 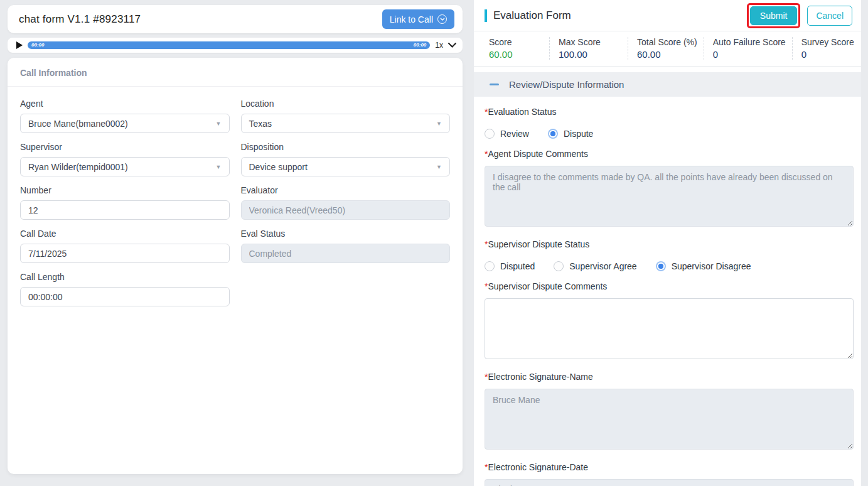 What do you see at coordinates (667, 54) in the screenshot?
I see `total-score-value: 60.00` at bounding box center [667, 54].